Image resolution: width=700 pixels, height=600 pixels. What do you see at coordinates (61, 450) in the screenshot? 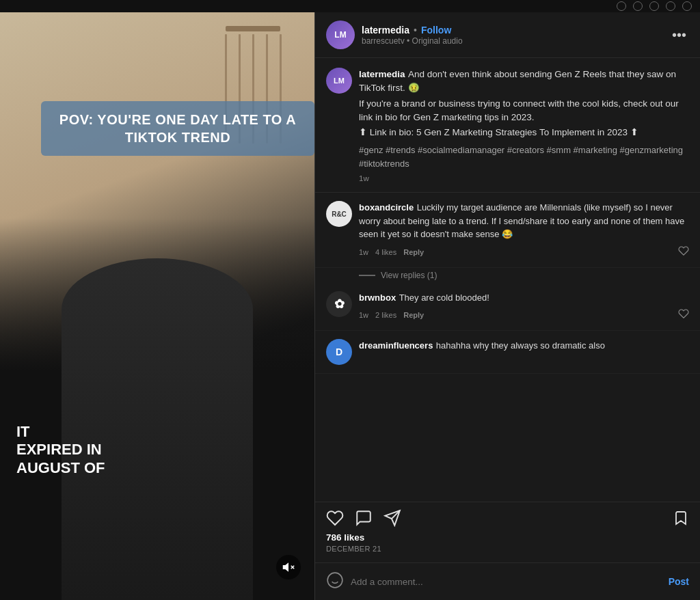
I see `expired-text: ITEXPIRED INAUGUST OF` at bounding box center [61, 450].